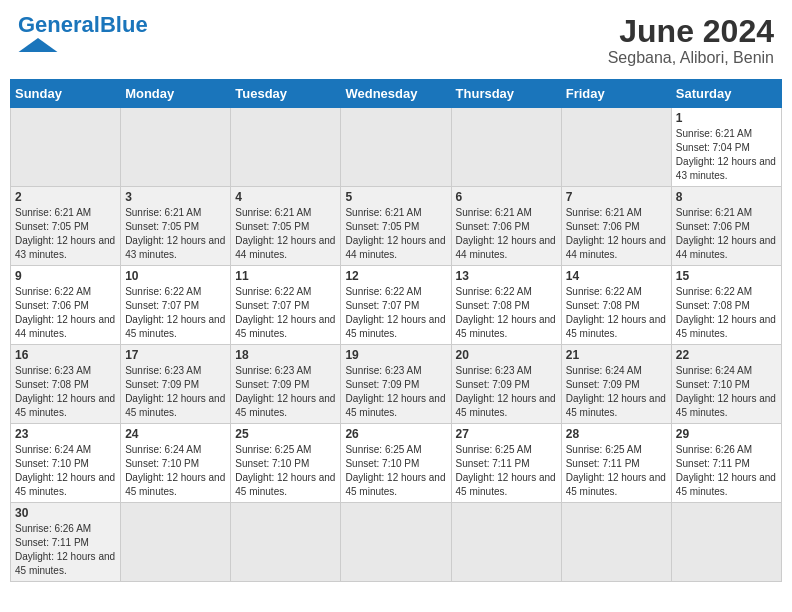 Image resolution: width=792 pixels, height=612 pixels. I want to click on day-number: 12, so click(396, 276).